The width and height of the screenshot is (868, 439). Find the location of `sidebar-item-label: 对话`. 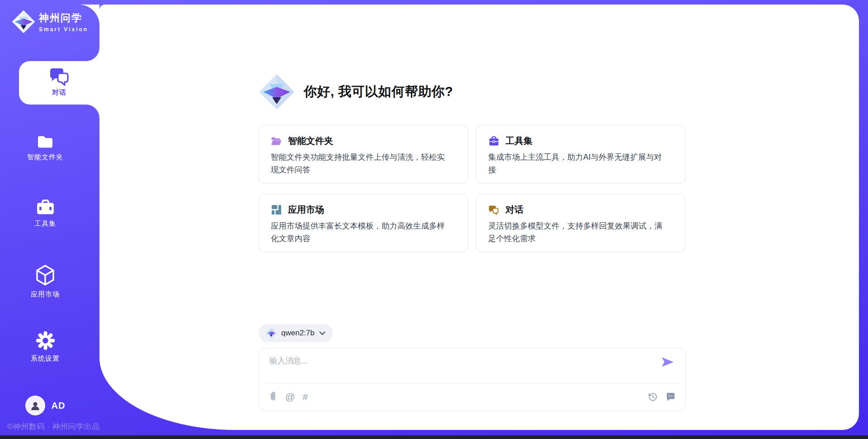

sidebar-item-label: 对话 is located at coordinates (59, 92).